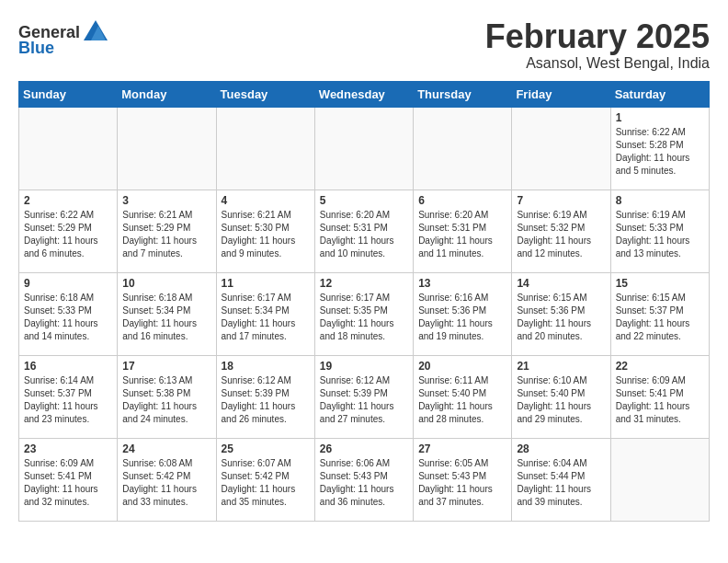  I want to click on day-info: Sunrise: 6:18 AMSunset: 5:34 PMDaylight:…, so click(166, 317).